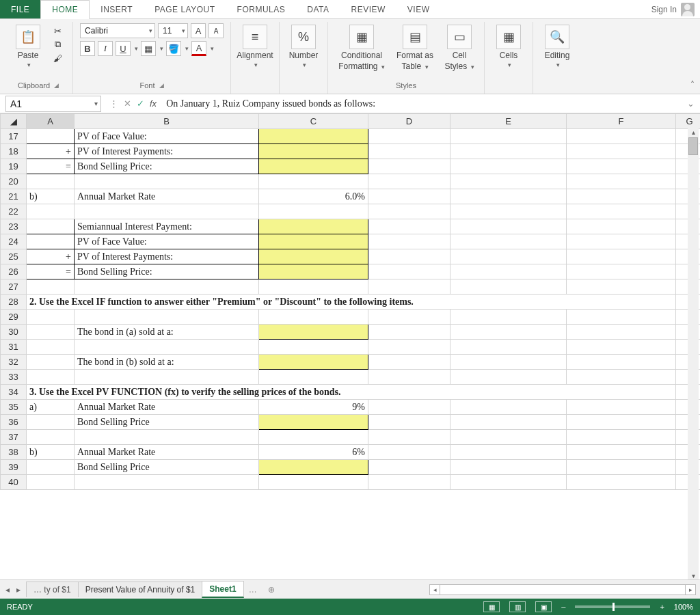 Image resolution: width=700 pixels, height=615 pixels. I want to click on underline-button: U, so click(123, 49).